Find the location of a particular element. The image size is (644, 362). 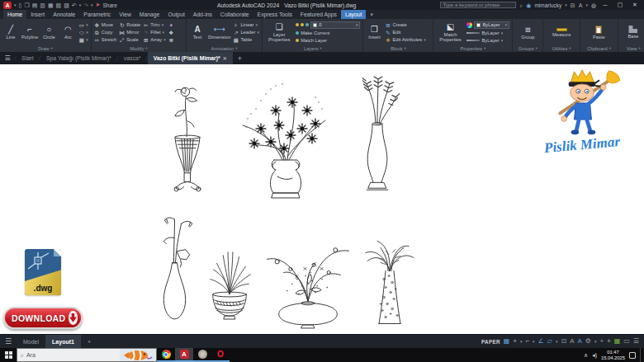

tab-featured-apps: Featured Apps is located at coordinates (319, 15).